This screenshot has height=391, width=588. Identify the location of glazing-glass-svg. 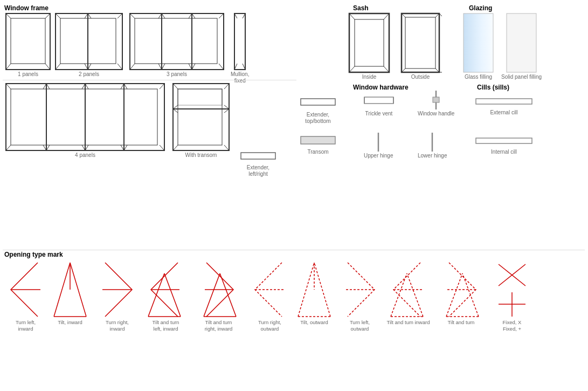
(479, 43).